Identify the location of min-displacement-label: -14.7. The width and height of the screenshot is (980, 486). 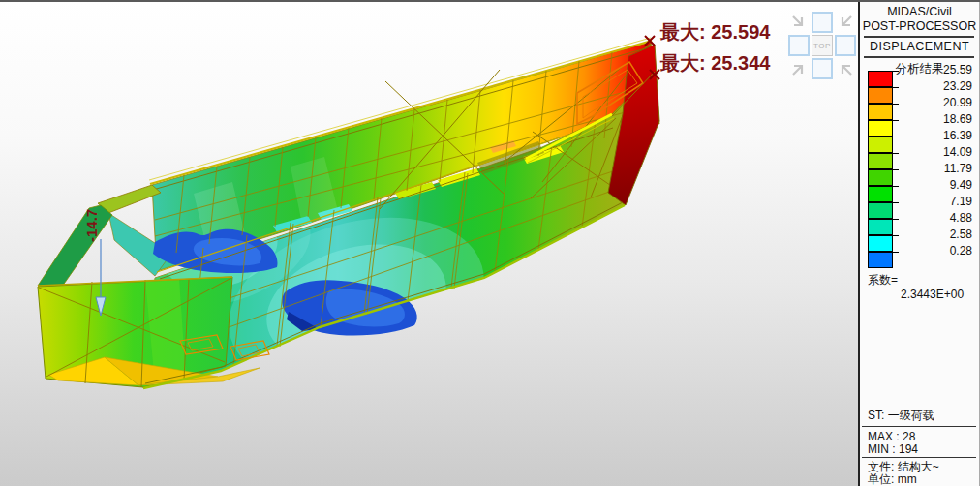
(91, 226).